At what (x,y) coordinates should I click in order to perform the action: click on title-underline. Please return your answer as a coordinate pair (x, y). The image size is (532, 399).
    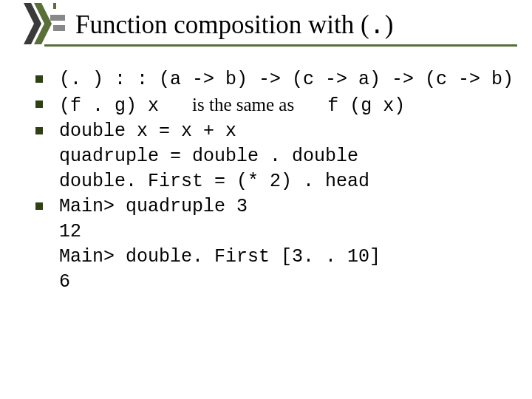
    Looking at the image, I should click on (281, 46).